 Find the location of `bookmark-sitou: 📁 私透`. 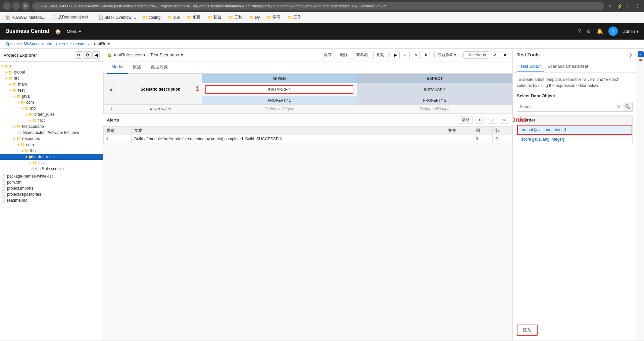

bookmark-sitou: 📁 私透 is located at coordinates (214, 17).